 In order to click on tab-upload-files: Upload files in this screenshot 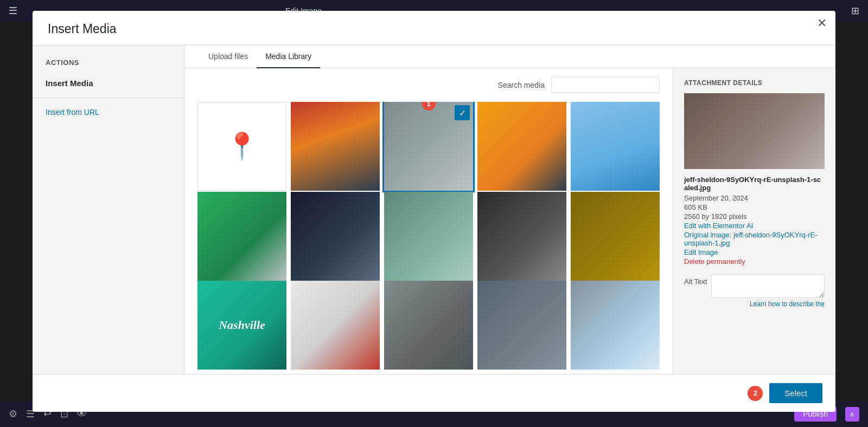, I will do `click(228, 57)`.